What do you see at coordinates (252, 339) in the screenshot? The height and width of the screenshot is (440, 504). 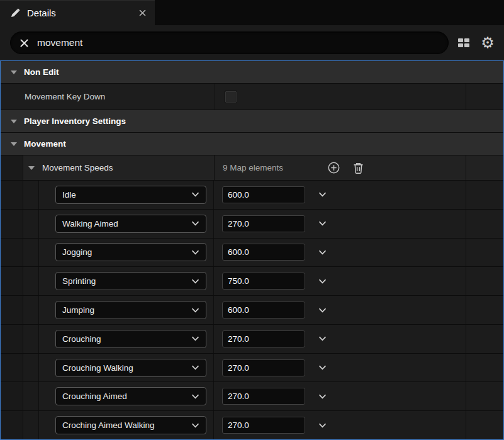 I see `map-element-row: Crouching` at bounding box center [252, 339].